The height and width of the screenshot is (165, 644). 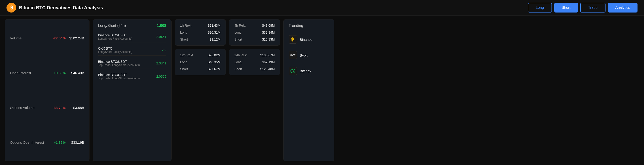 I want to click on rekt-title-row: 1h Rekt $21.43M, so click(x=200, y=26).